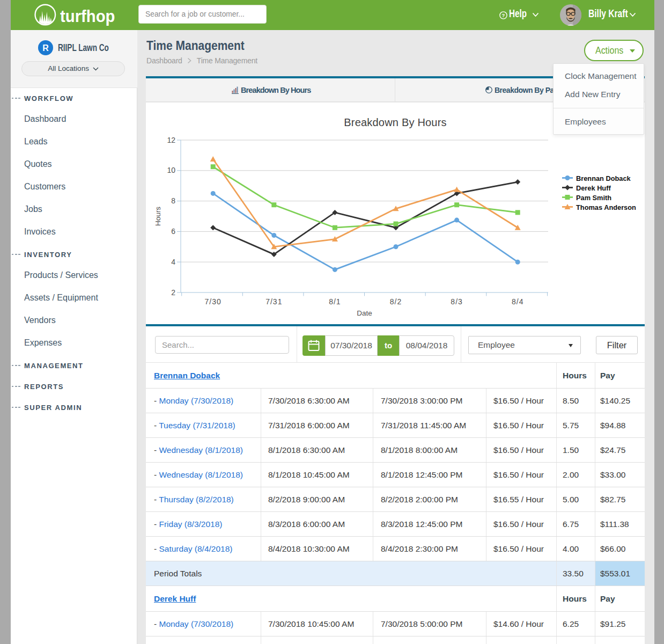  What do you see at coordinates (173, 292) in the screenshot?
I see `svg-text: 2` at bounding box center [173, 292].